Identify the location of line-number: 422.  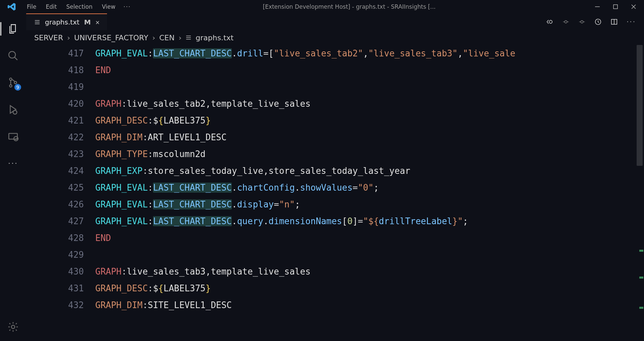
(55, 137).